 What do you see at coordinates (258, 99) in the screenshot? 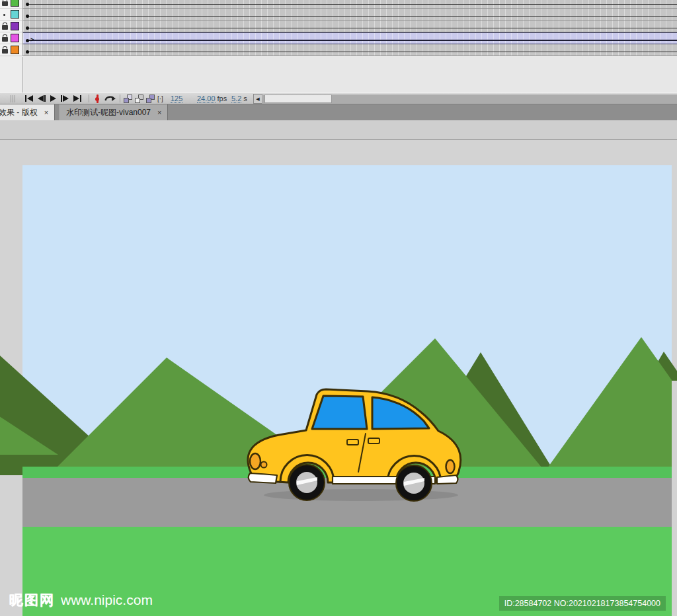
I see `scroll-left-button: ◀` at bounding box center [258, 99].